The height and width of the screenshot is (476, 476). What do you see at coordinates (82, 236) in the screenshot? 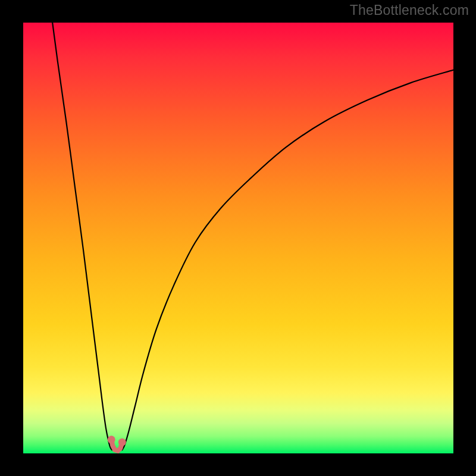
I see `curve-left-branch` at bounding box center [82, 236].